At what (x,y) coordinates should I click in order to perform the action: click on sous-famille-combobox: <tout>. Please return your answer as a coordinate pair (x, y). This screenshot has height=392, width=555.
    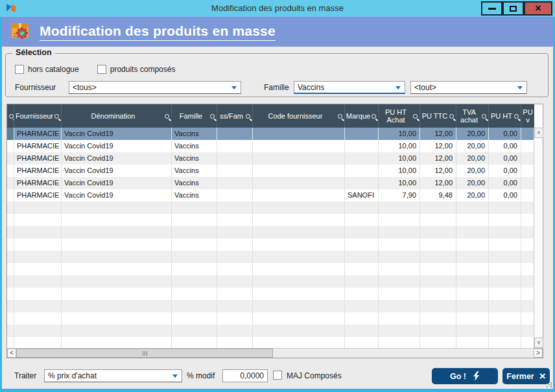
    Looking at the image, I should click on (469, 87).